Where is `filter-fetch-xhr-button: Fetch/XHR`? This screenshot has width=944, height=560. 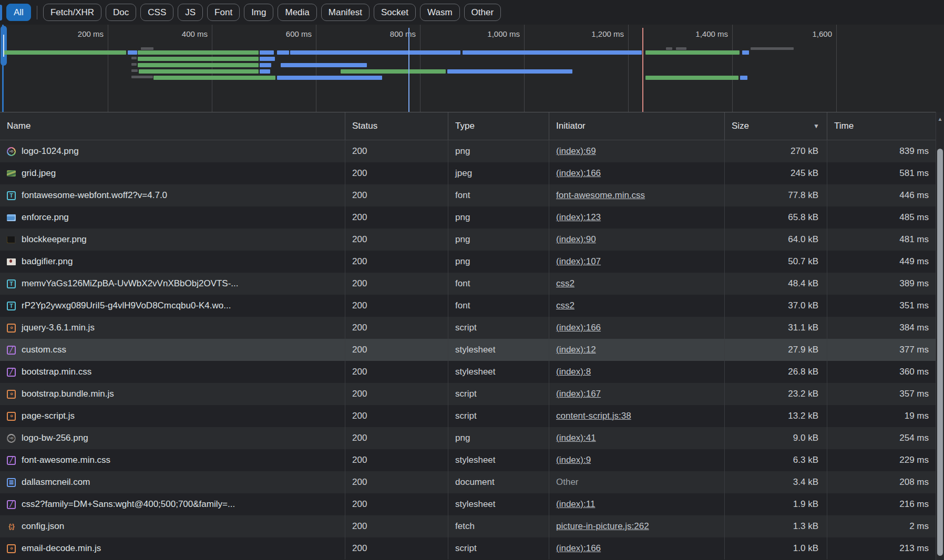 filter-fetch-xhr-button: Fetch/XHR is located at coordinates (73, 13).